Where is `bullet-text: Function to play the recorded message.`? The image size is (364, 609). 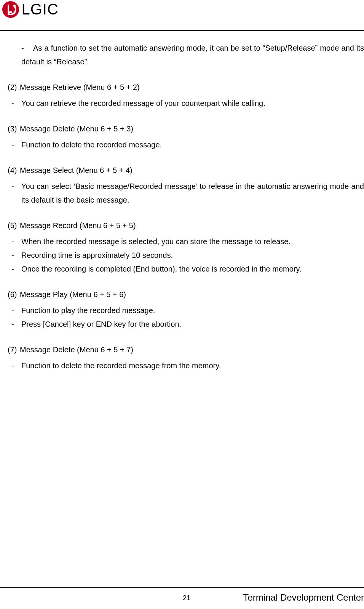
bullet-text: Function to play the recorded message. is located at coordinates (88, 310).